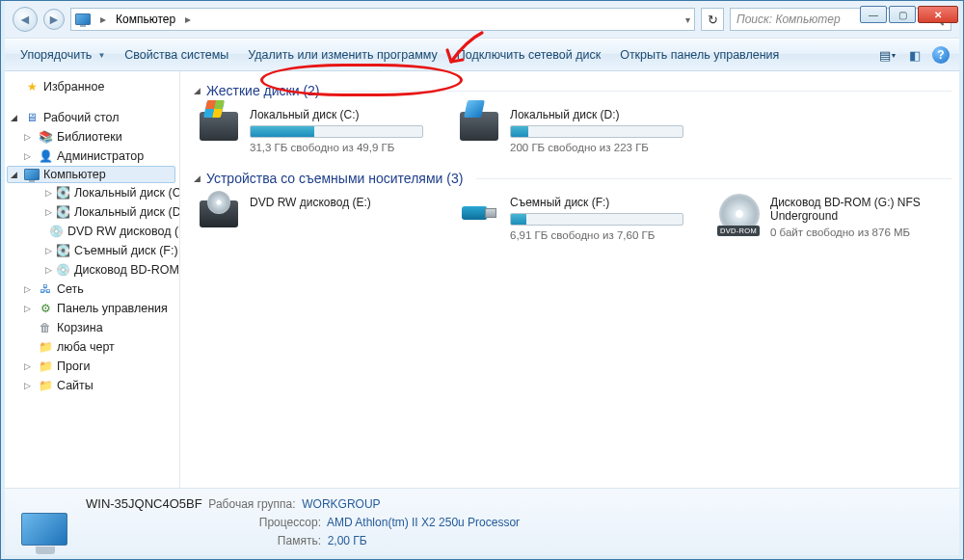  What do you see at coordinates (700, 55) in the screenshot?
I see `open-control-panel-button: Открыть панель управления` at bounding box center [700, 55].